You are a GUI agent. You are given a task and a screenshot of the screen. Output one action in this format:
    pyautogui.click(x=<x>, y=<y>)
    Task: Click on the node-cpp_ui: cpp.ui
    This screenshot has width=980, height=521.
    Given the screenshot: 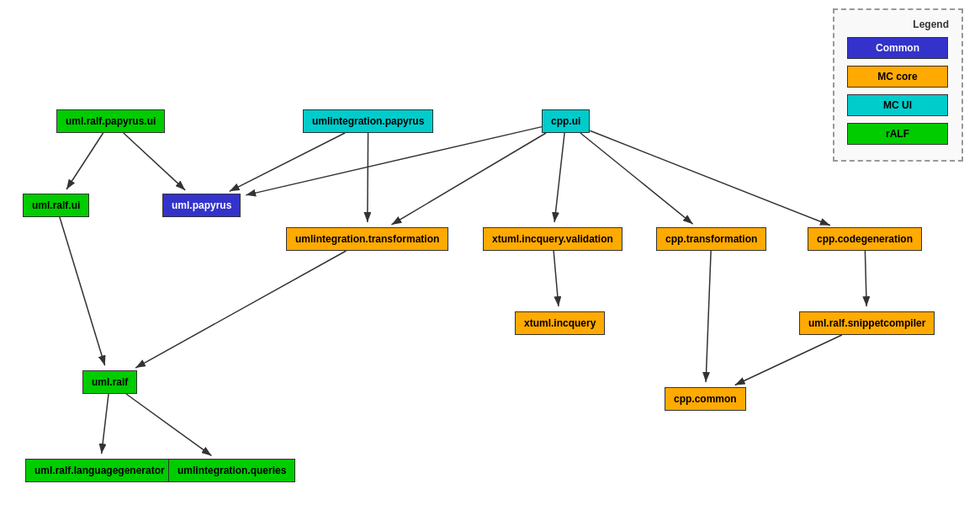 What is the action you would take?
    pyautogui.click(x=565, y=121)
    